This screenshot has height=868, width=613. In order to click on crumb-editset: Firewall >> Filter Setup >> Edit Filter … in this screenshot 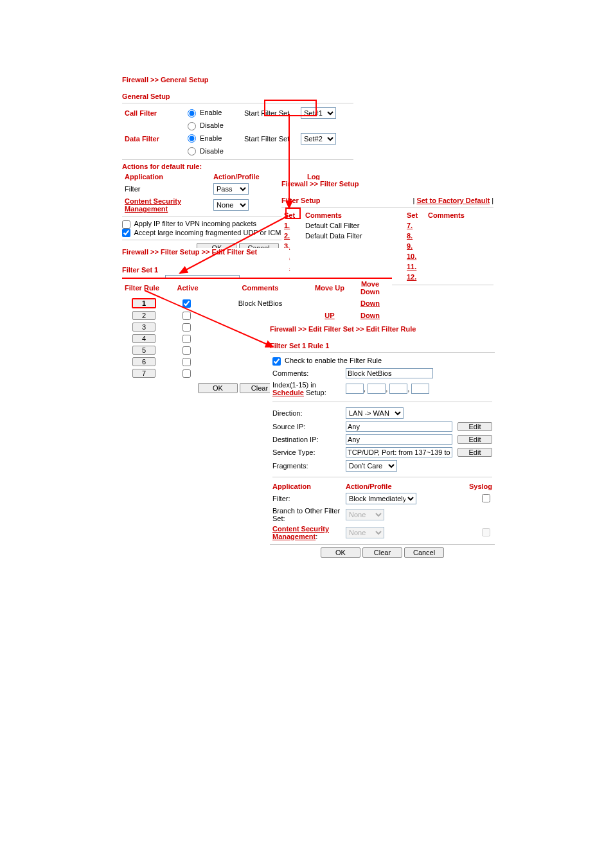, I will do `click(206, 252)`.